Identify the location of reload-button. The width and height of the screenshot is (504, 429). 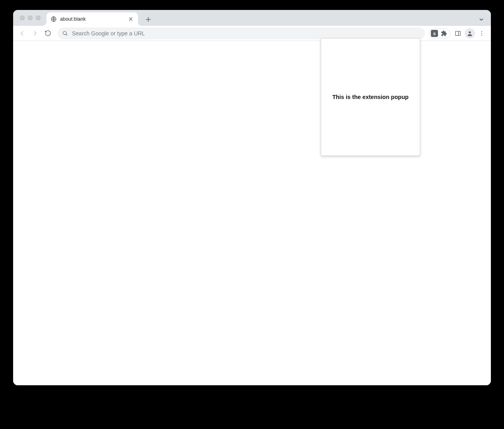
(48, 33).